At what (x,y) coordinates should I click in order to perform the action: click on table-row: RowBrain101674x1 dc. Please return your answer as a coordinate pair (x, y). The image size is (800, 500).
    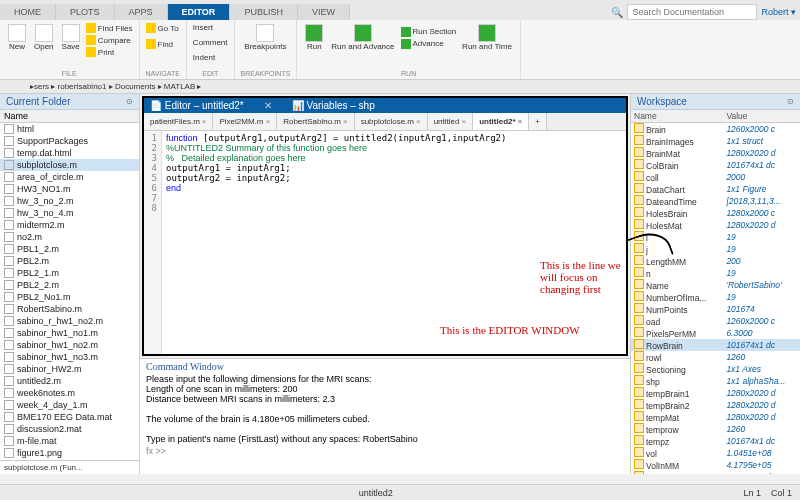
    Looking at the image, I should click on (716, 345).